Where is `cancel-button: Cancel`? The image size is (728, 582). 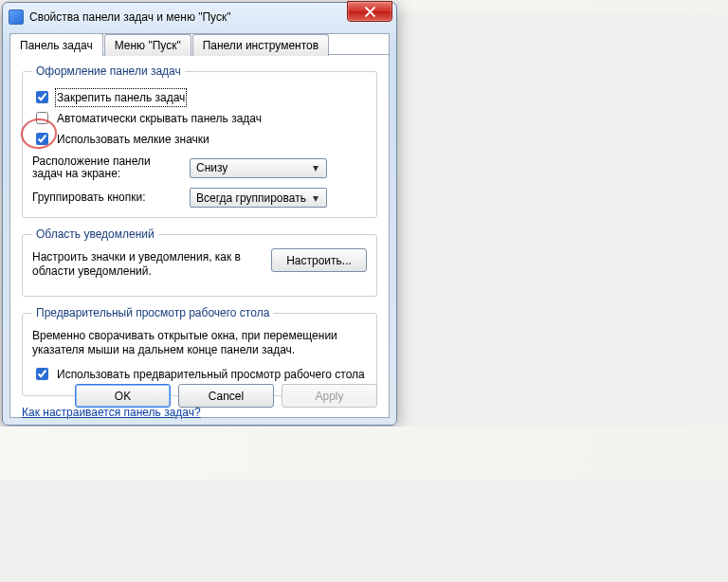 cancel-button: Cancel is located at coordinates (226, 396).